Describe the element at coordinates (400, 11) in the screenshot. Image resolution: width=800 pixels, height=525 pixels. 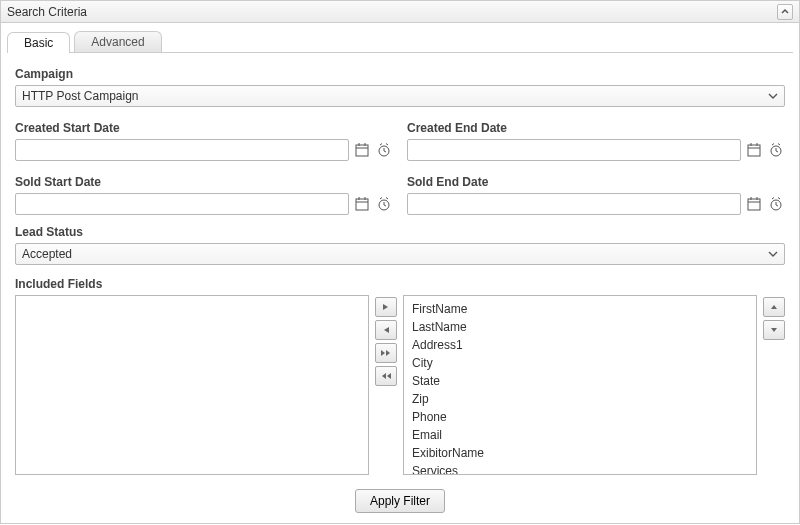
I see `panel-header: Search Criteria` at that location.